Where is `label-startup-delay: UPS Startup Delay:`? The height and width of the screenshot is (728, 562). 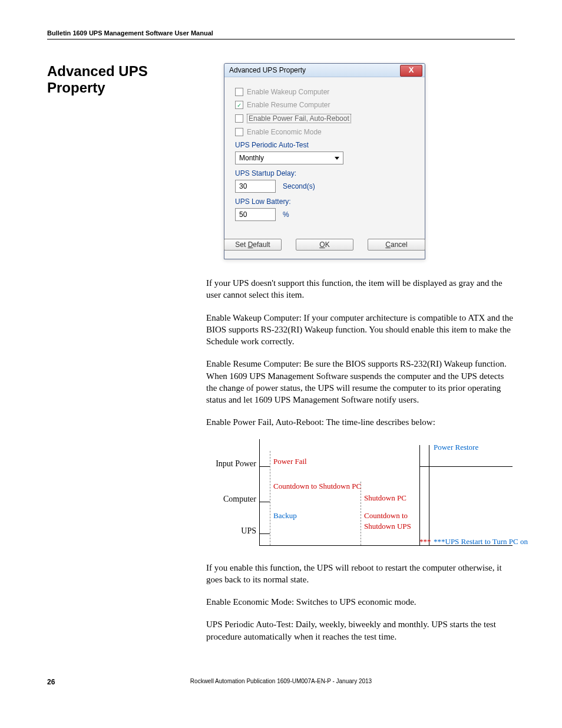 label-startup-delay: UPS Startup Delay: is located at coordinates (325, 173).